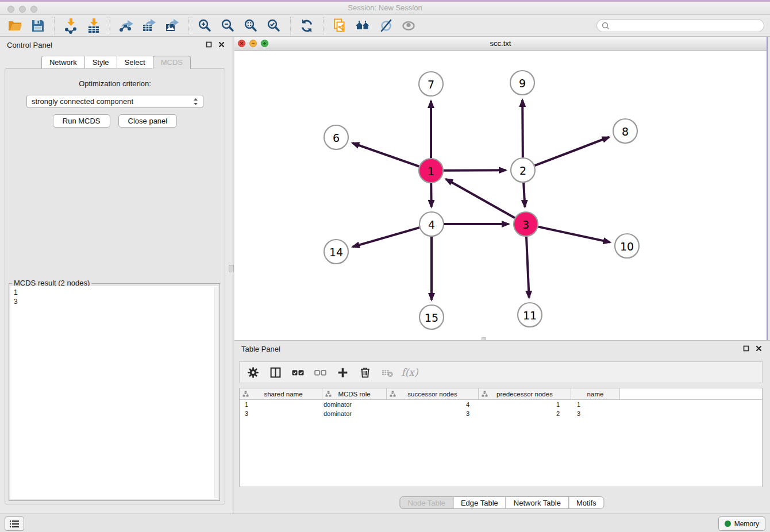 The image size is (770, 532). I want to click on search-box, so click(680, 25).